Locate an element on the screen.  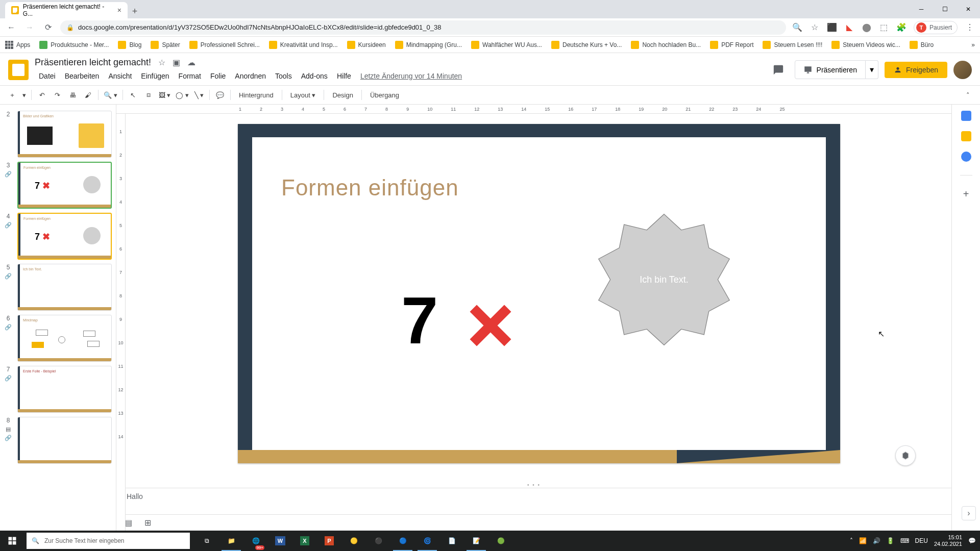
seven-text: 7 is located at coordinates (420, 320).